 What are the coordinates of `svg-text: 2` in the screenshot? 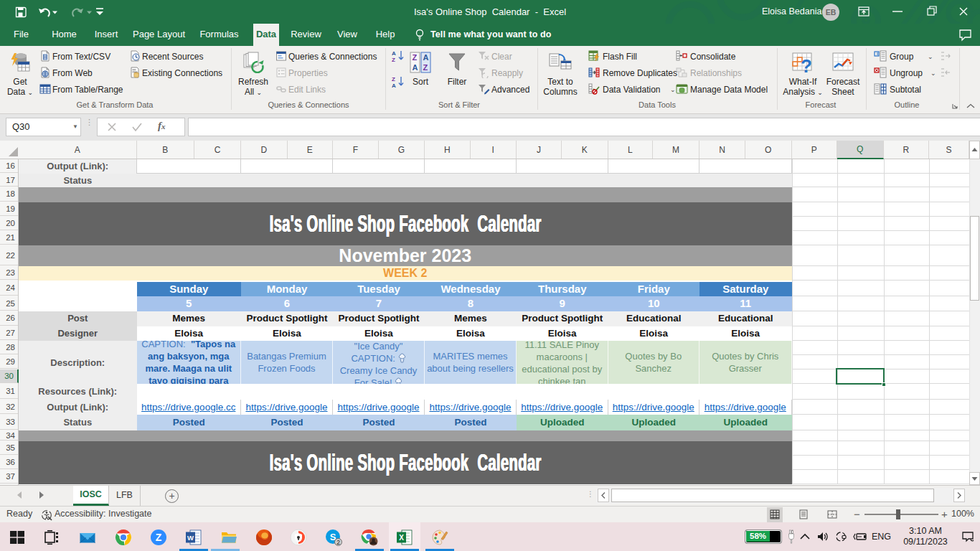 It's located at (339, 542).